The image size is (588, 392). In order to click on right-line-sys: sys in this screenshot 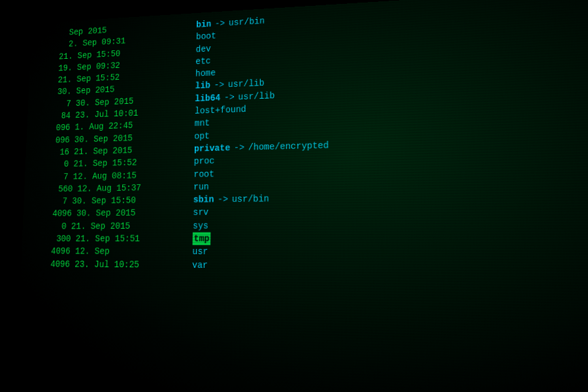, I will do `click(391, 225)`.